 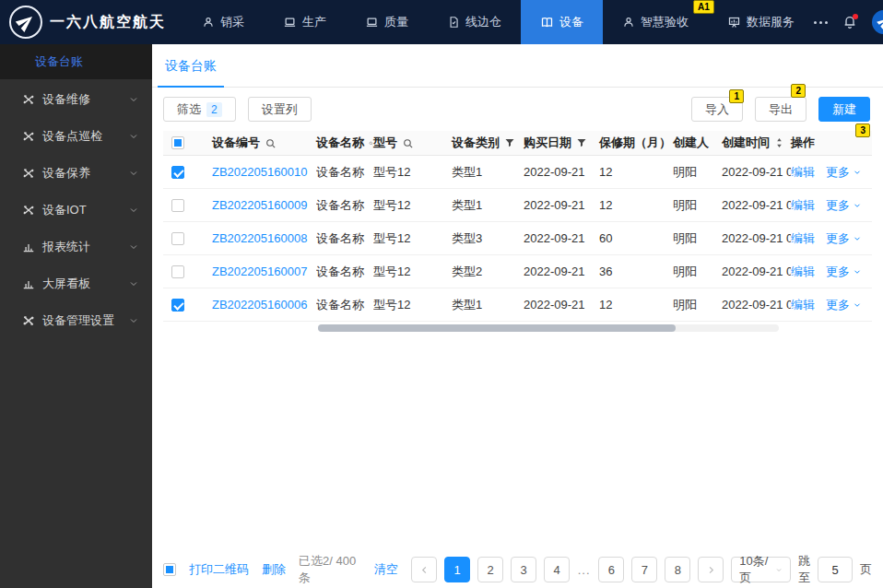 What do you see at coordinates (691, 143) in the screenshot?
I see `column-header: 创建人` at bounding box center [691, 143].